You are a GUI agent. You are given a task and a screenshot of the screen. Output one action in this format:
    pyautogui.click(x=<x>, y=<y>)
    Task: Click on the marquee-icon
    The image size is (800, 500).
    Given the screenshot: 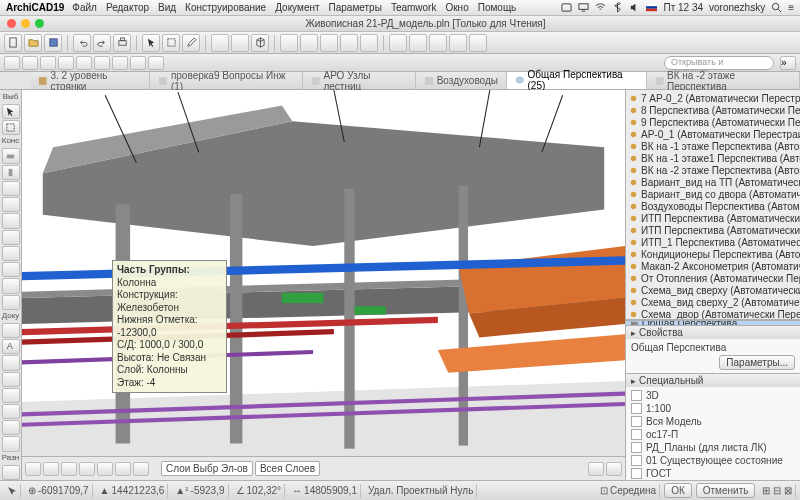 What is the action you would take?
    pyautogui.click(x=171, y=43)
    